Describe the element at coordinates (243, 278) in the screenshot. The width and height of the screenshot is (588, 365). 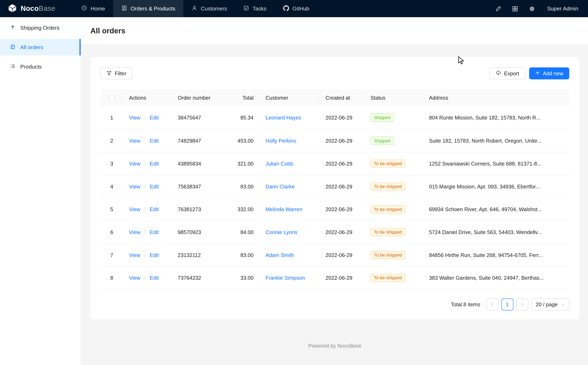
I see `total-cell: 33.00` at that location.